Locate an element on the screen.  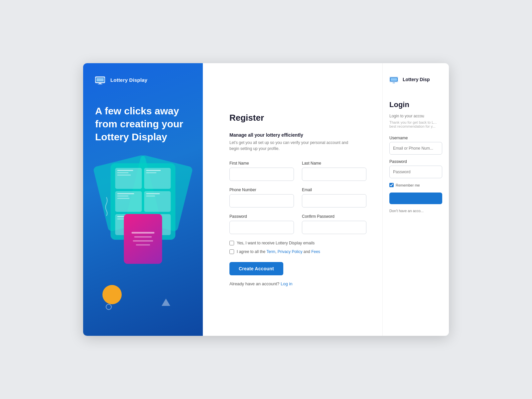
email-label: Email is located at coordinates (334, 190).